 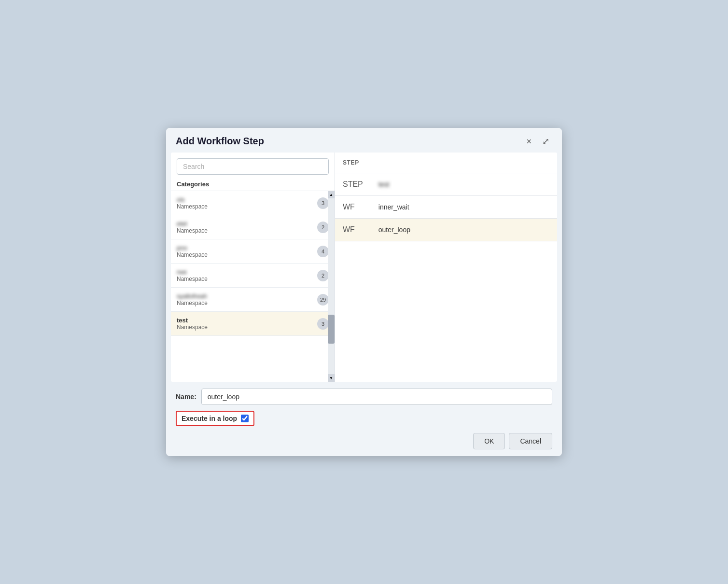 I want to click on cat-type-cat4: Namespace, so click(x=192, y=279).